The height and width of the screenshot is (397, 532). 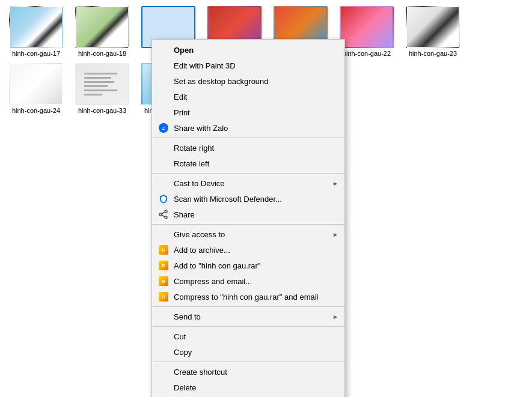 What do you see at coordinates (202, 250) in the screenshot?
I see `menu-label-add-archive: Add to archive...` at bounding box center [202, 250].